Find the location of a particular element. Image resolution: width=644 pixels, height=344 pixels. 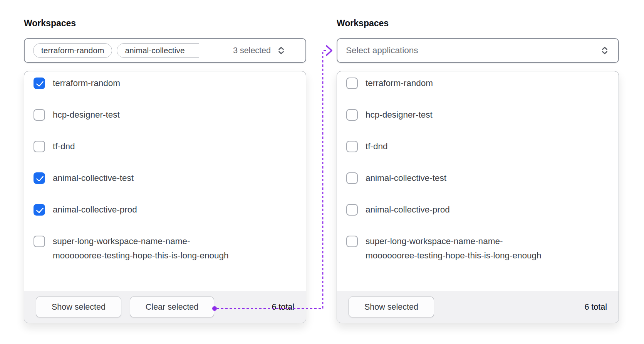

left-total-count: 6 total is located at coordinates (283, 307).